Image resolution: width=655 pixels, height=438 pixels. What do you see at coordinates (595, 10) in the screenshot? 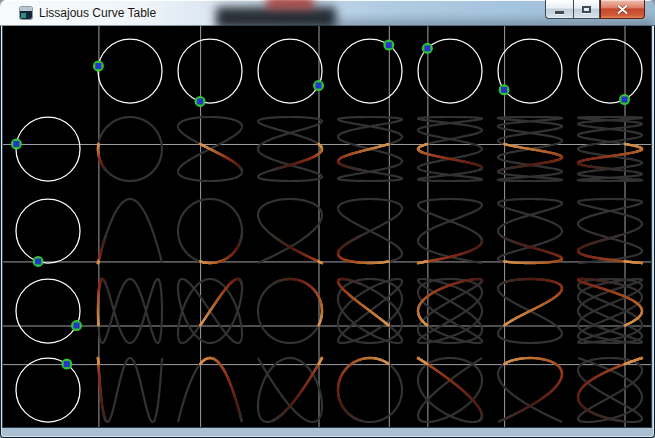
I see `window-controls` at bounding box center [595, 10].